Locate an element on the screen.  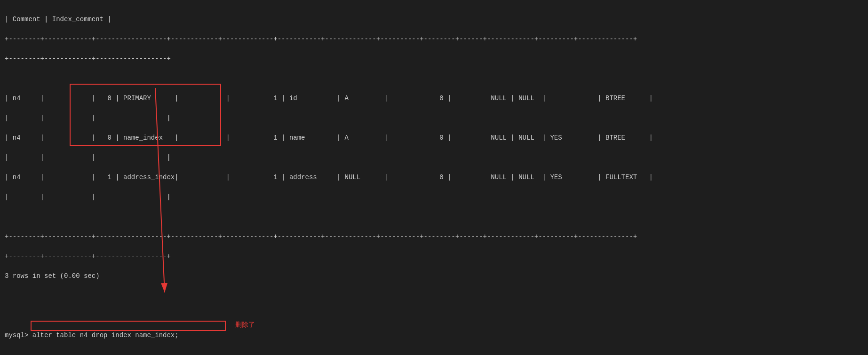
row-n4-address-index: | n4 | | 1 | address_index| | 1 | addres… is located at coordinates (434, 178).